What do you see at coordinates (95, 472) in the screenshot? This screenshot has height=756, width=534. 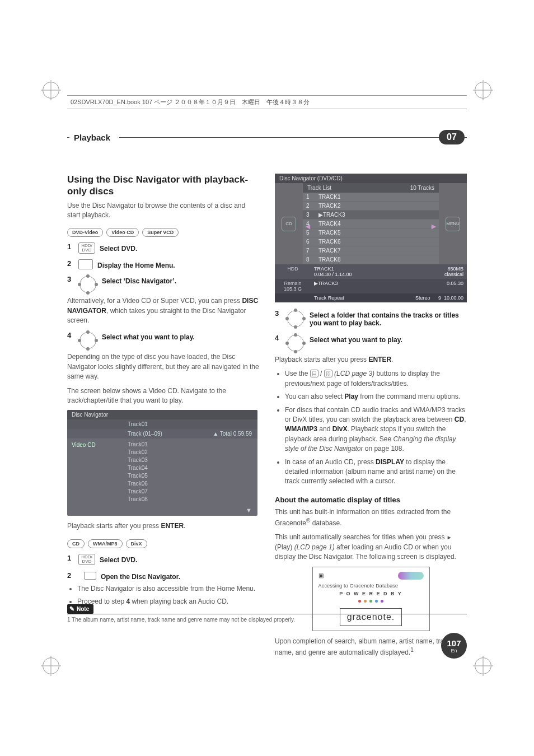 I see `disc-type-label: Video CD` at bounding box center [95, 472].